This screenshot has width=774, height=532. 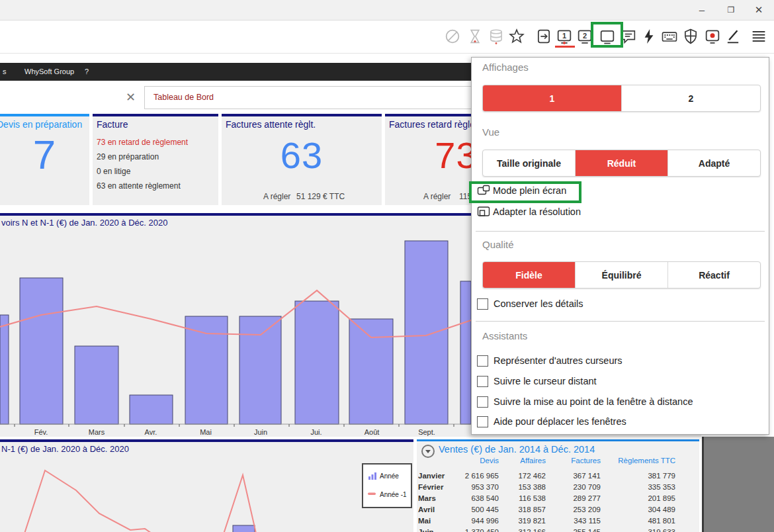 I want to click on qualite-option-fidele: Fidèle, so click(x=529, y=275).